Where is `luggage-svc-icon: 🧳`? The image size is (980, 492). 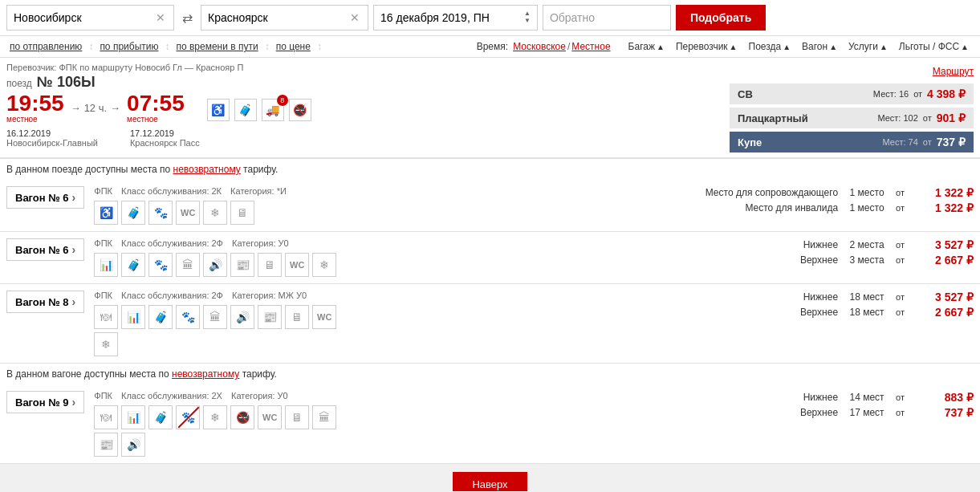
luggage-svc-icon: 🧳 is located at coordinates (133, 213).